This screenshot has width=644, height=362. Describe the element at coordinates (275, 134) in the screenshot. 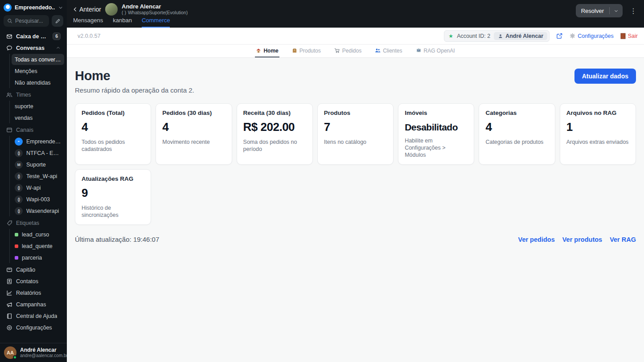

I see `card-receita-30-dias: Receita (30 dias) R$ 202.00 Soma dos ped…` at that location.